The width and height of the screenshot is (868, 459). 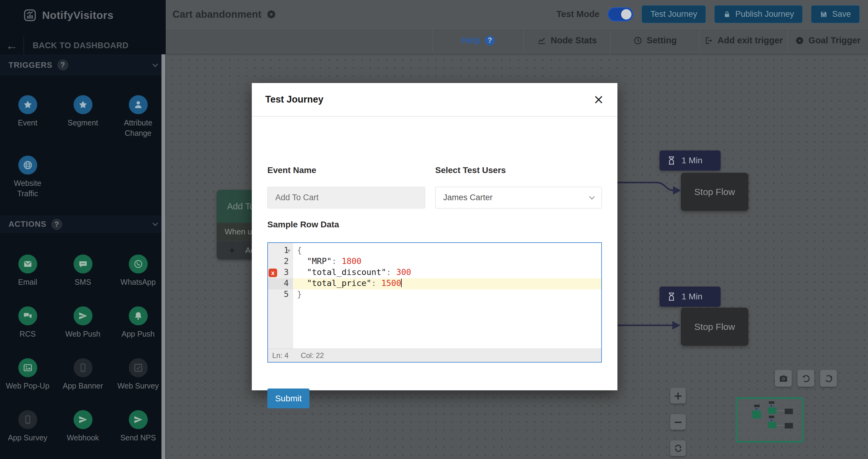 I want to click on sidebar-item-app-push: App Push, so click(x=138, y=332).